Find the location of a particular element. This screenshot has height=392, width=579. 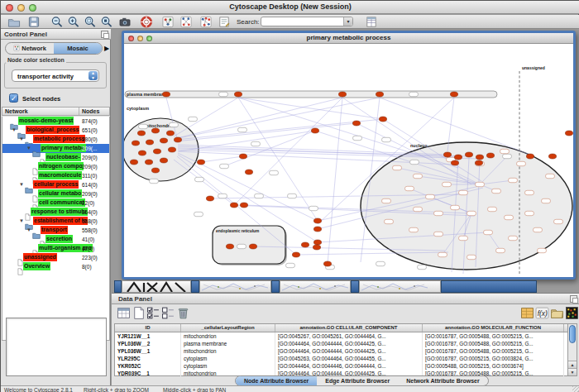

tree-item: multi-organism pro42(0) is located at coordinates (56, 248).